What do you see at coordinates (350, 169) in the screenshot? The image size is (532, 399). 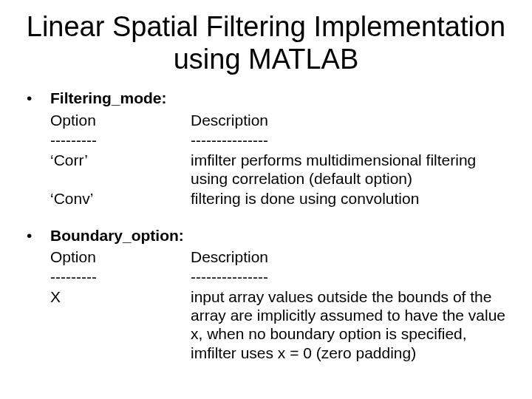 I see `description-value: imfilter performs multidimensional filte…` at bounding box center [350, 169].